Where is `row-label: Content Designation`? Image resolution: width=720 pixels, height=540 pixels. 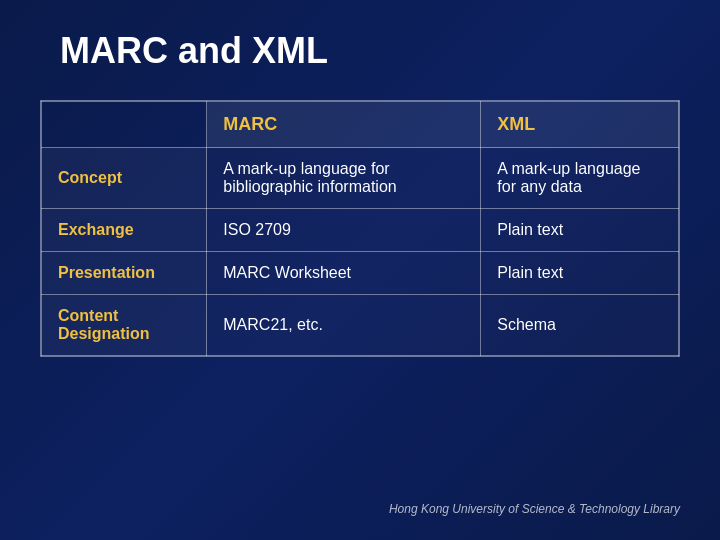
row-label: Content Designation is located at coordinates (124, 326).